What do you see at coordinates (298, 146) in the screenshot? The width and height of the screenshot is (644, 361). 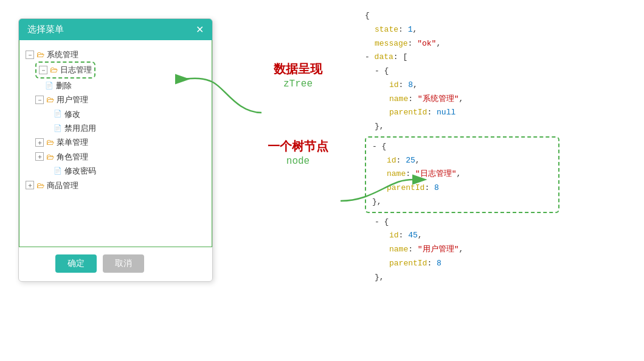 I see `annotation-label-2: 一个树节点` at bounding box center [298, 146].